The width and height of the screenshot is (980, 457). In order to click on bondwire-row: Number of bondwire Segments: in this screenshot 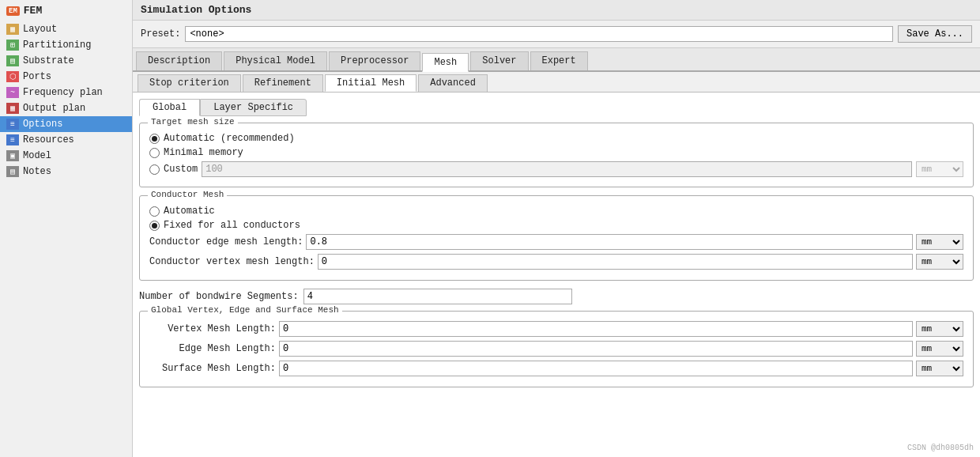, I will do `click(556, 296)`.